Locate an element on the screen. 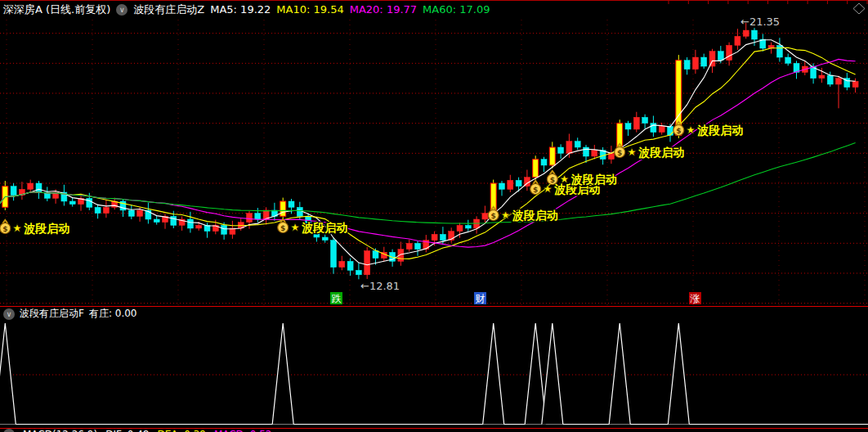 Image resolution: width=868 pixels, height=432 pixels. caption-marker-text: 财 is located at coordinates (481, 299).